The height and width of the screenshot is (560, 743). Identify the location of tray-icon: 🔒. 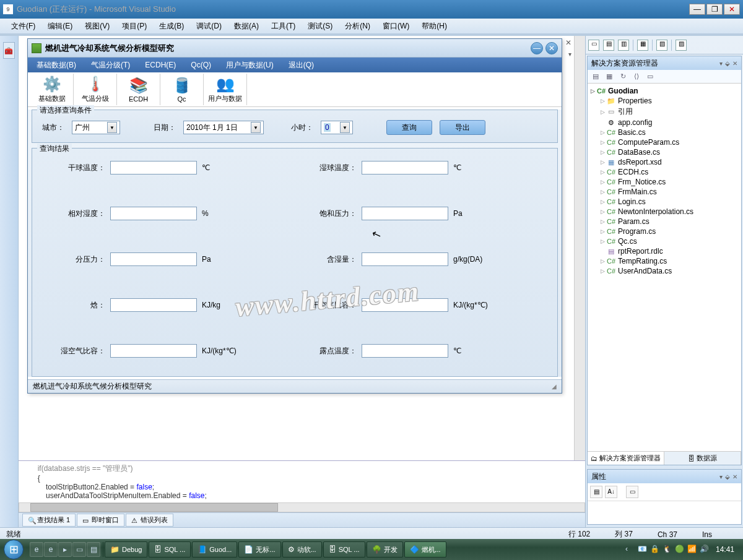
(655, 549).